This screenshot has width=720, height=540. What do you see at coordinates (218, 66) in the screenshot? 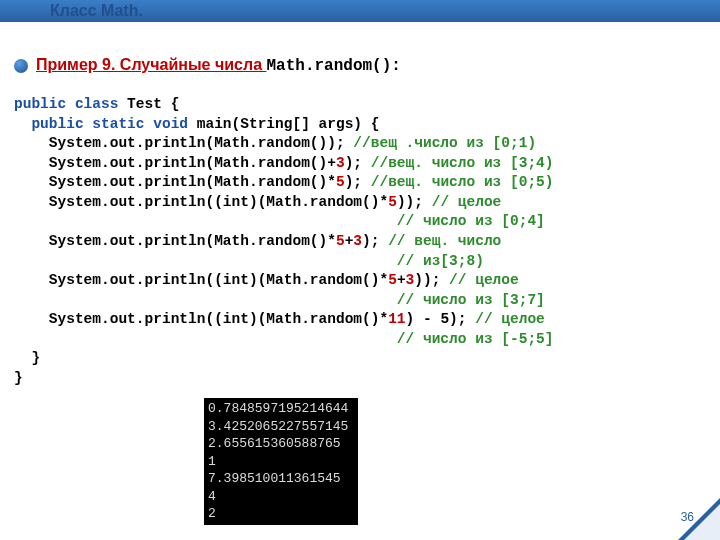
I see `example-text: Пример 9. Случайные числа Math.random():` at bounding box center [218, 66].